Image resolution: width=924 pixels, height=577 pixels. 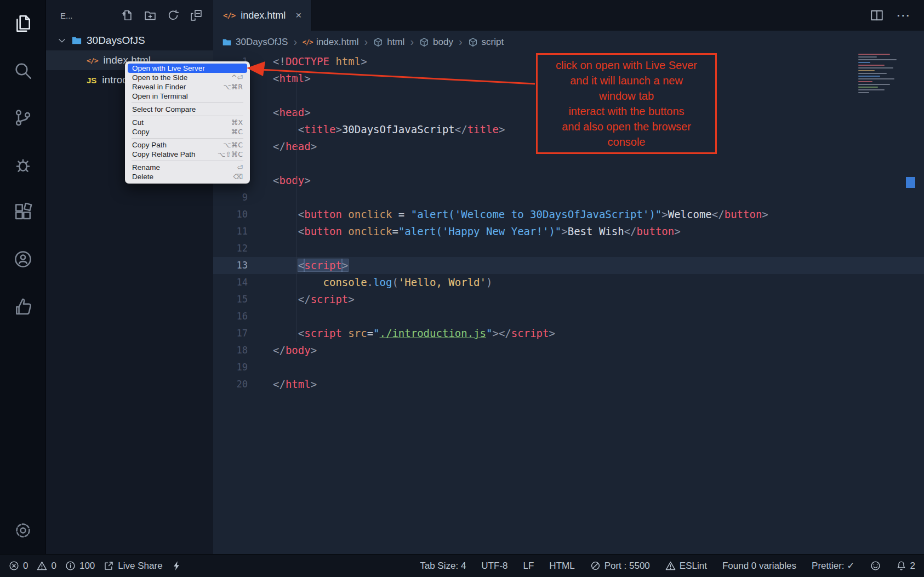 What do you see at coordinates (196, 15) in the screenshot?
I see `collapse-all-button` at bounding box center [196, 15].